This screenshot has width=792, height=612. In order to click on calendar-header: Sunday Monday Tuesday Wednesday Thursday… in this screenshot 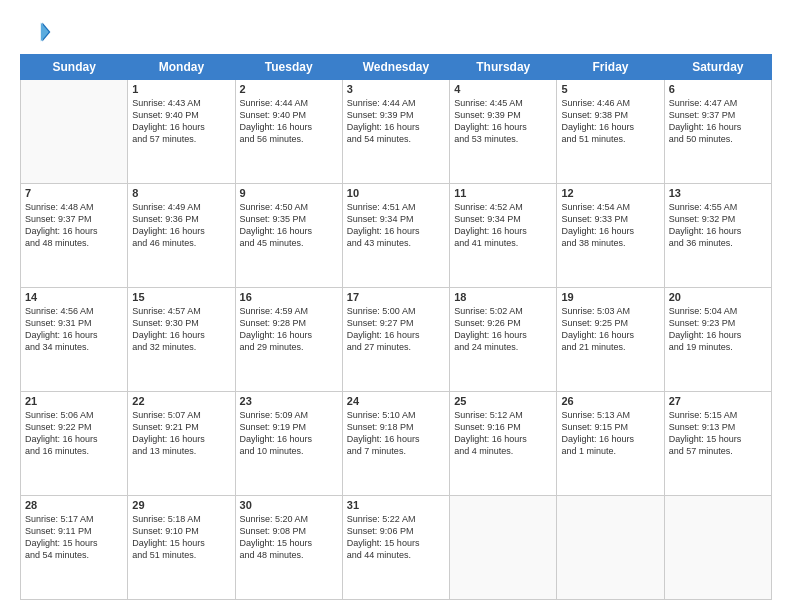, I will do `click(396, 68)`.